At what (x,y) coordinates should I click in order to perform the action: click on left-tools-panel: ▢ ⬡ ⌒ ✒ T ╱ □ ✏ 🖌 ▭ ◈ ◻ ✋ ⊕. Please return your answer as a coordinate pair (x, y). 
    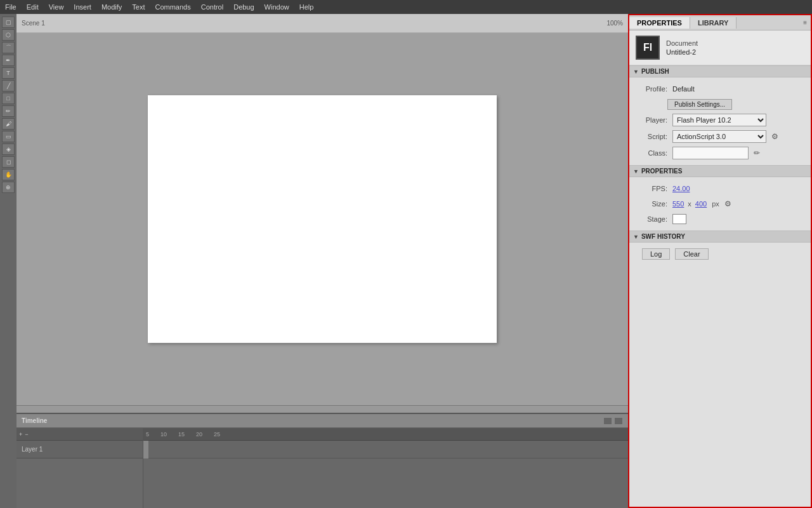
    Looking at the image, I should click on (8, 261).